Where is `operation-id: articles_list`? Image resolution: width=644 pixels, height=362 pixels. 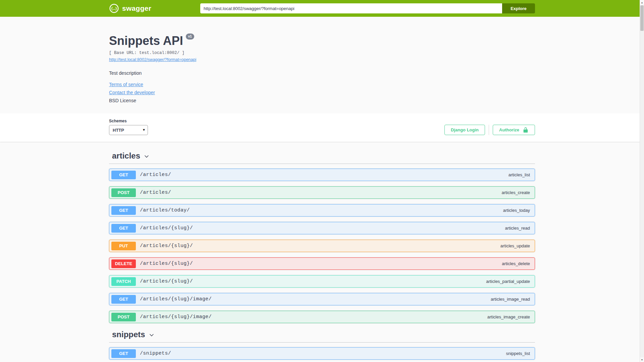
operation-id: articles_list is located at coordinates (520, 175).